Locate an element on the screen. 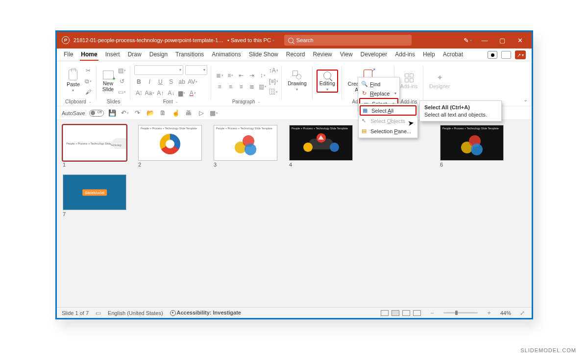  paste-button: Paste ▾ is located at coordinates (74, 81).